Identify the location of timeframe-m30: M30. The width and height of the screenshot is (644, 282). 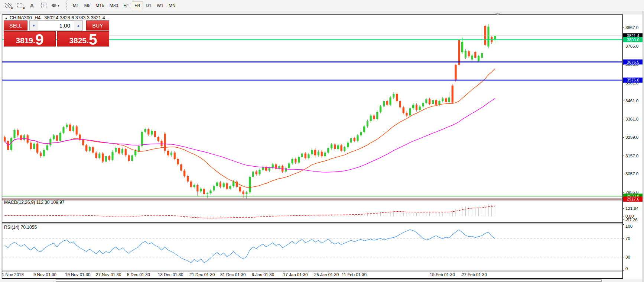
(114, 6).